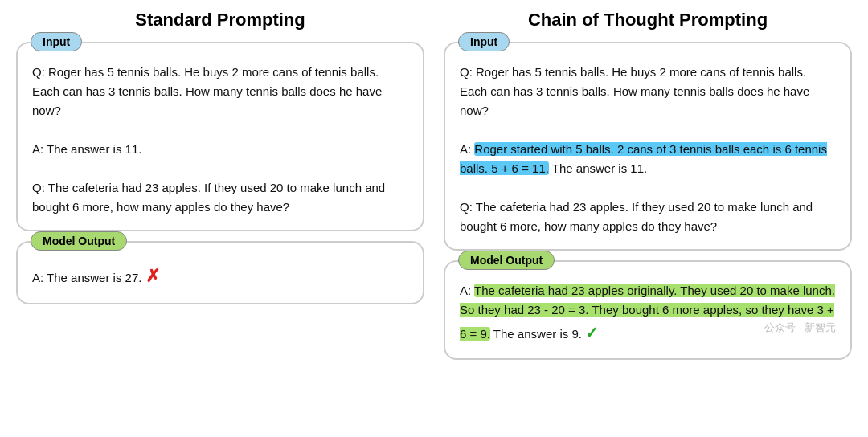  I want to click on right-input-badge: Input, so click(484, 42).